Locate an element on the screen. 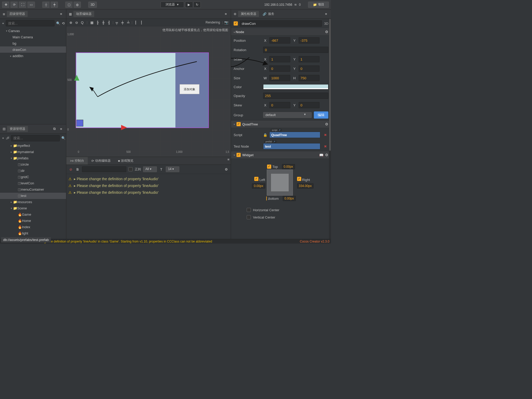 The image size is (532, 399). node-settings-icon: ⚙ is located at coordinates (327, 32).